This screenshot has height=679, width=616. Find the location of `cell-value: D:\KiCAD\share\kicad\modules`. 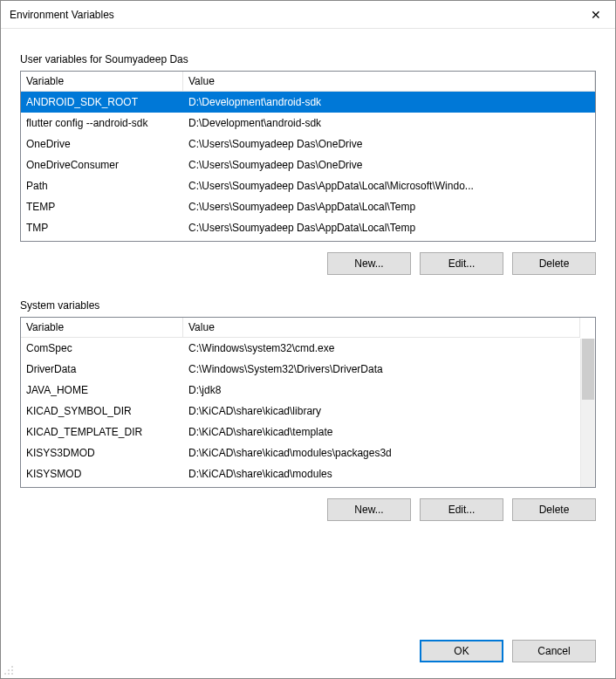

cell-value: D:\KiCAD\share\kicad\modules is located at coordinates (382, 474).